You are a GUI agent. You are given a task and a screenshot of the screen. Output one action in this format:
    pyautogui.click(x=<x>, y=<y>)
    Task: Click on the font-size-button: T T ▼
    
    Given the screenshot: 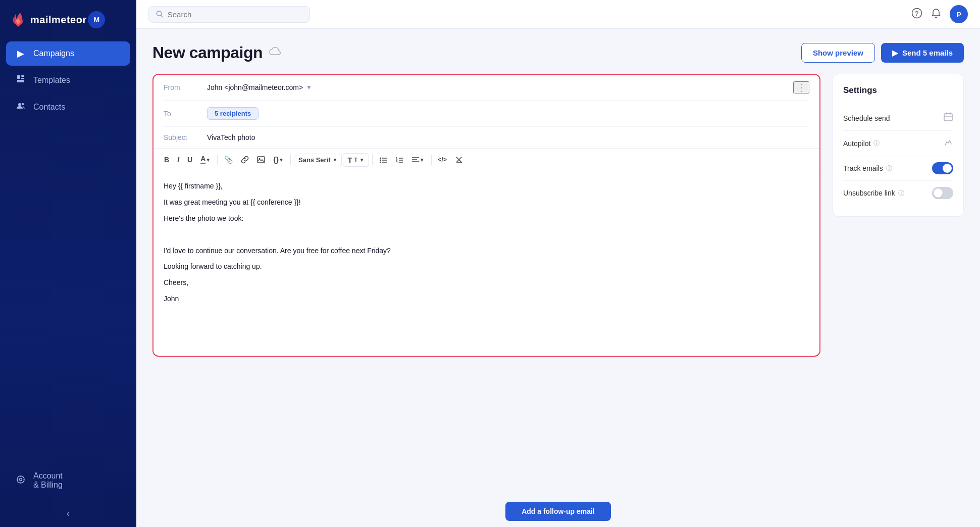 What is the action you would take?
    pyautogui.click(x=355, y=160)
    